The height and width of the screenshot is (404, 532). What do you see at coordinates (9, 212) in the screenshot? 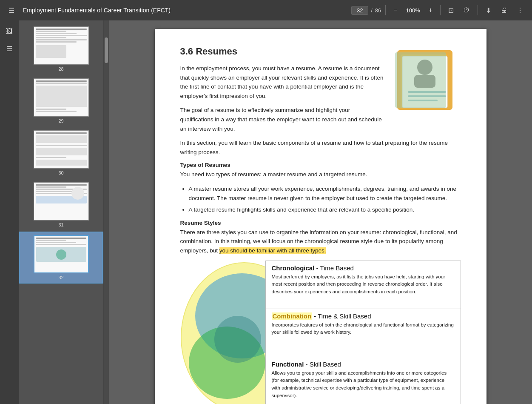
I see `side-icons: 🖼 ☰` at bounding box center [9, 212].